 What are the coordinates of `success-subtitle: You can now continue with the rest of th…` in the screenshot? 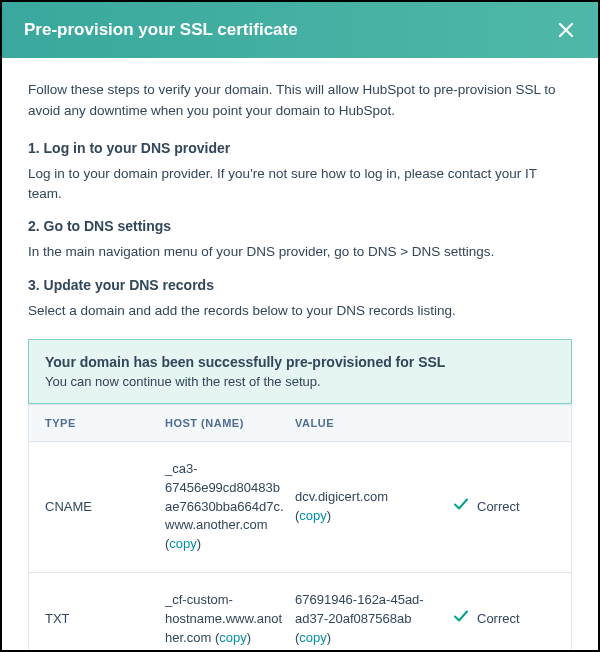 It's located at (300, 382).